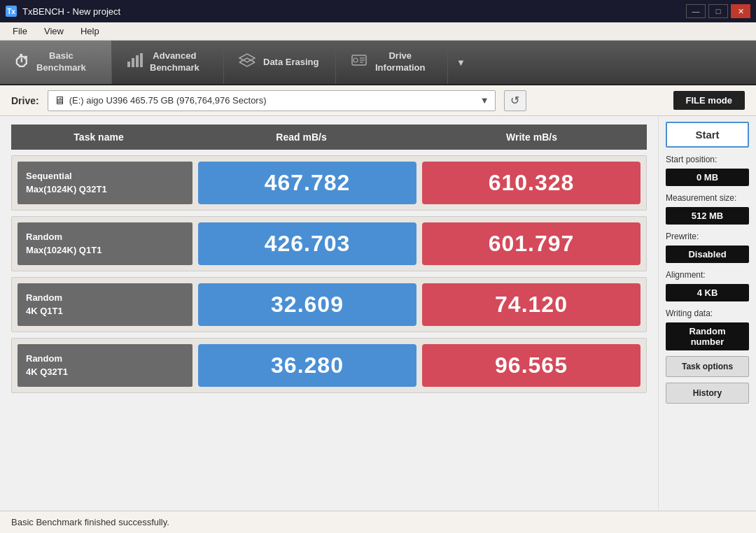  What do you see at coordinates (378, 31) in the screenshot?
I see `menu-bar: File View Help` at bounding box center [378, 31].